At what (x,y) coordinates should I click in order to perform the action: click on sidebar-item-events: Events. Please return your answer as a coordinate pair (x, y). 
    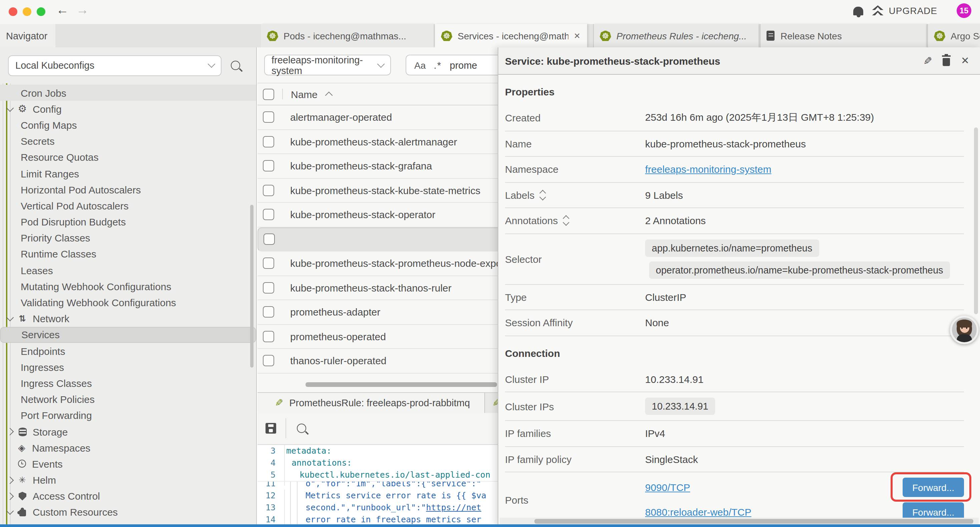
    Looking at the image, I should click on (128, 464).